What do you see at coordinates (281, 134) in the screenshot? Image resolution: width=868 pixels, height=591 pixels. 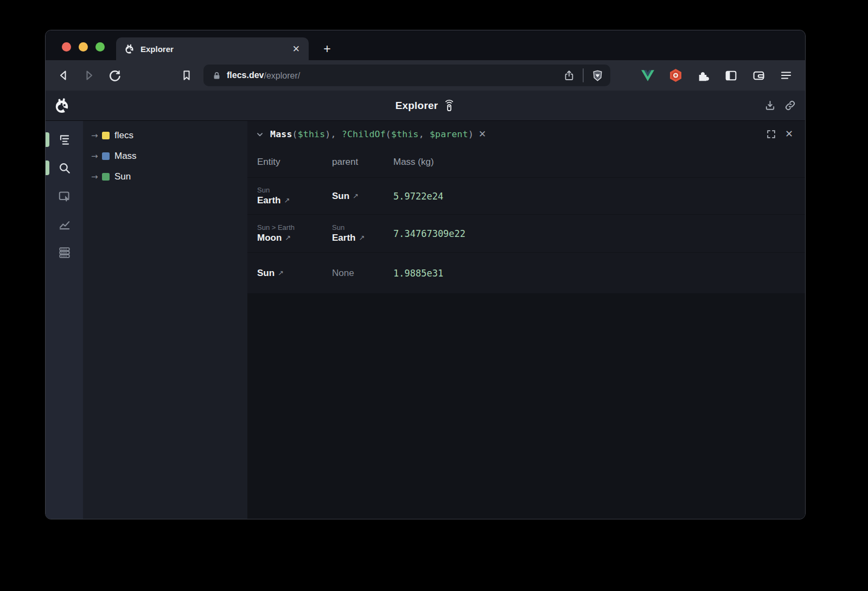 I see `query-token: Mass` at bounding box center [281, 134].